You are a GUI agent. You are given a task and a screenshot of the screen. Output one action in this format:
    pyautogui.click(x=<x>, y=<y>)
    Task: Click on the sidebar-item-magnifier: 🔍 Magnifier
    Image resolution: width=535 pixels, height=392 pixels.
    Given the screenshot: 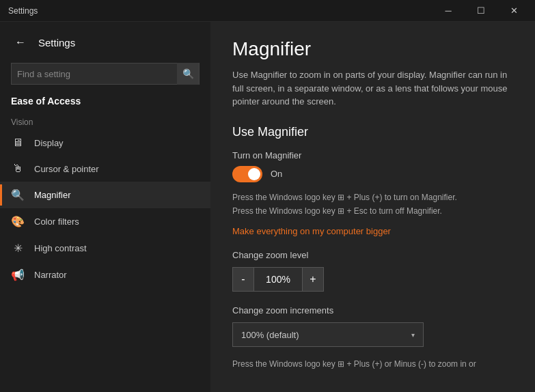 What is the action you would take?
    pyautogui.click(x=105, y=195)
    